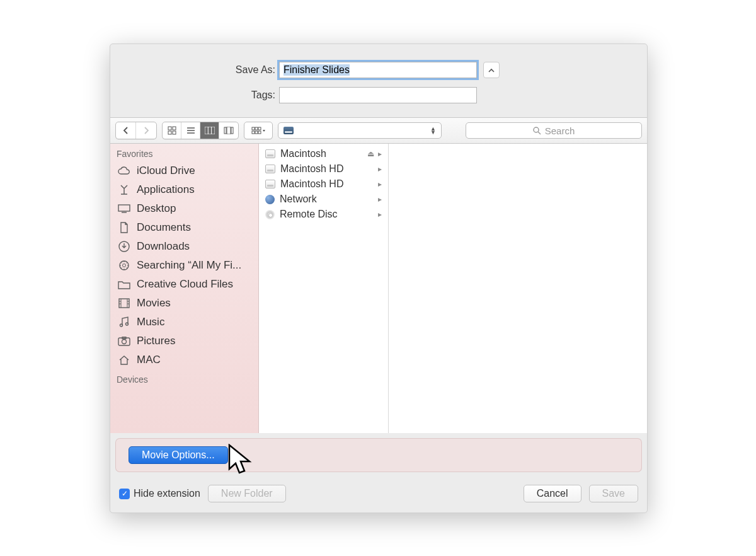  I want to click on tags-label: Tags:, so click(195, 95).